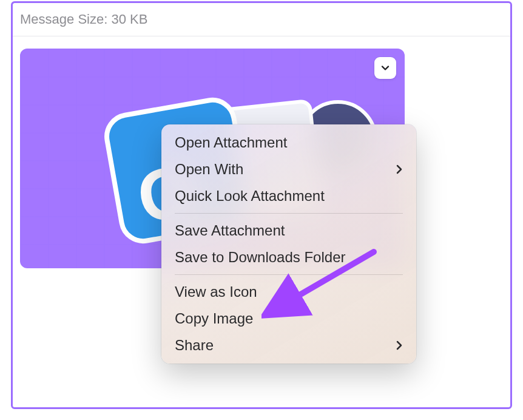 This screenshot has height=420, width=523. I want to click on menu-item-label: Save to Downloads Folder, so click(260, 257).